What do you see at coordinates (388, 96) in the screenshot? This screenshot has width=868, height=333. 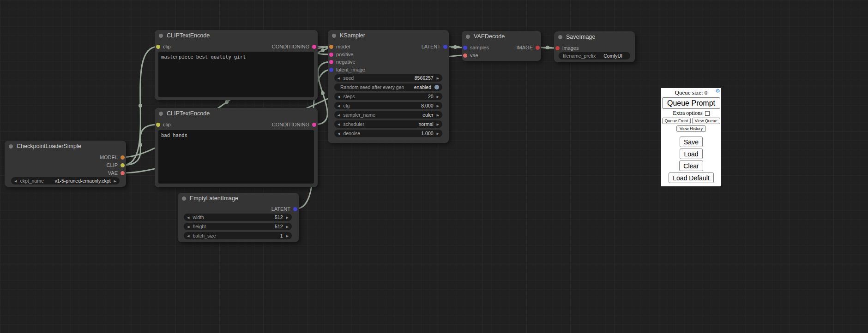 I see `steps-widget: ◀ steps 20 ▶` at bounding box center [388, 96].